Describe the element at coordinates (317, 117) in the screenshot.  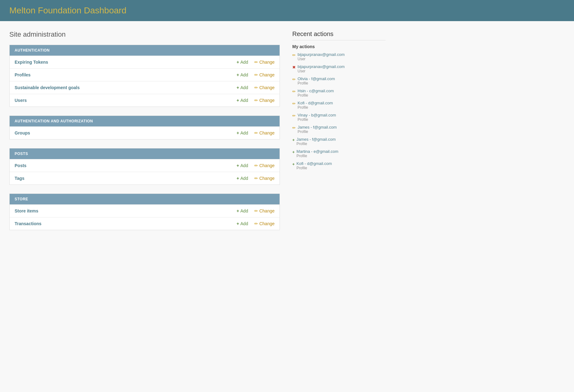
I see `action-details: Vinay - b@gmail.comProfile` at that location.